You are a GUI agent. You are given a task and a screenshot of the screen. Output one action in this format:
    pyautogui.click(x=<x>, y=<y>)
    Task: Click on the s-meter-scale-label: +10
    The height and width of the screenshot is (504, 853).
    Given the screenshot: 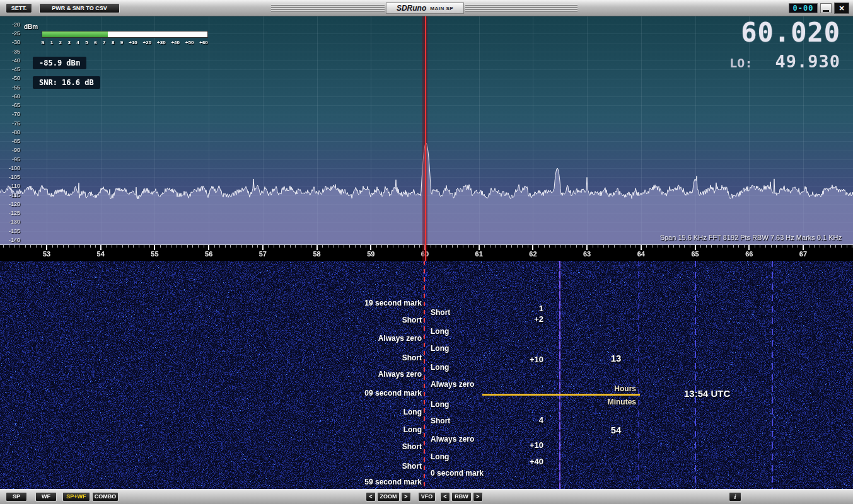 What is the action you would take?
    pyautogui.click(x=133, y=43)
    